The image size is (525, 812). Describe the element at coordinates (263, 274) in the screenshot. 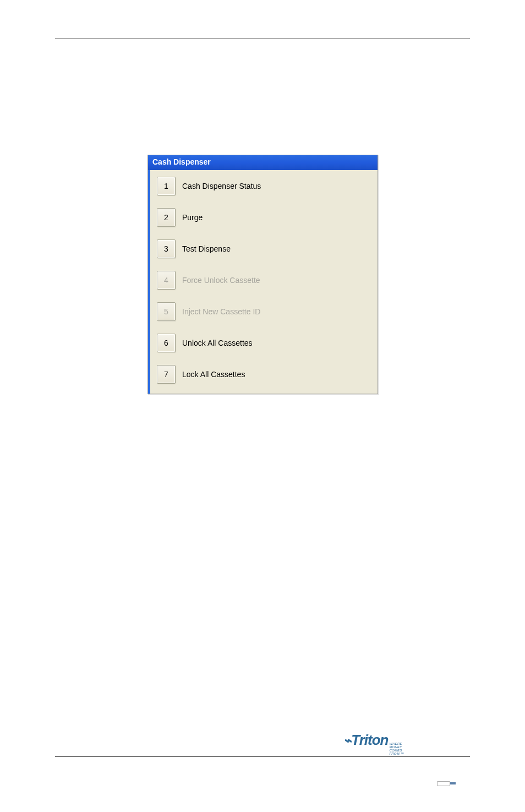

I see `cash-dispenser-dialog: Cash Dispenser 1 Cash Dispenser Status 2…` at that location.